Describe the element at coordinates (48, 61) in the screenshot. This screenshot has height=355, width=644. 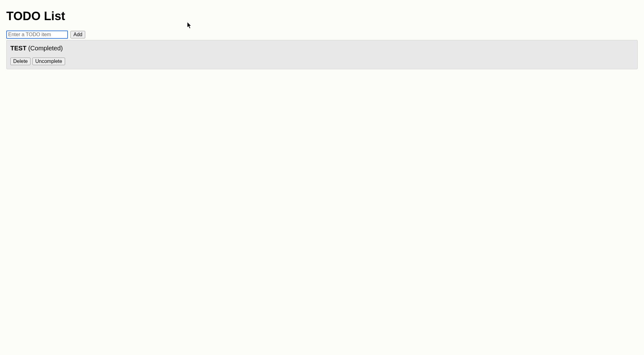
I see `uncomplete-button: Uncomplete` at that location.